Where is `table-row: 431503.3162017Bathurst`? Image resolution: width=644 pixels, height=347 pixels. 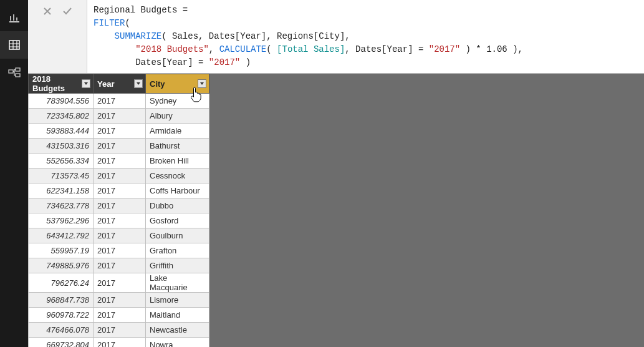
table-row: 431503.3162017Bathurst is located at coordinates (119, 146).